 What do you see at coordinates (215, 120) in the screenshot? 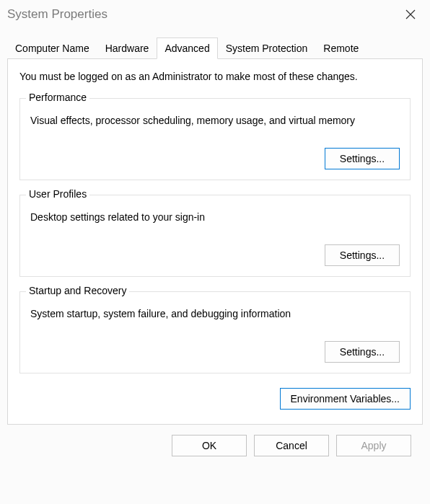
I see `group-performance-desc: Visual effects, processor scheduling, me…` at bounding box center [215, 120].